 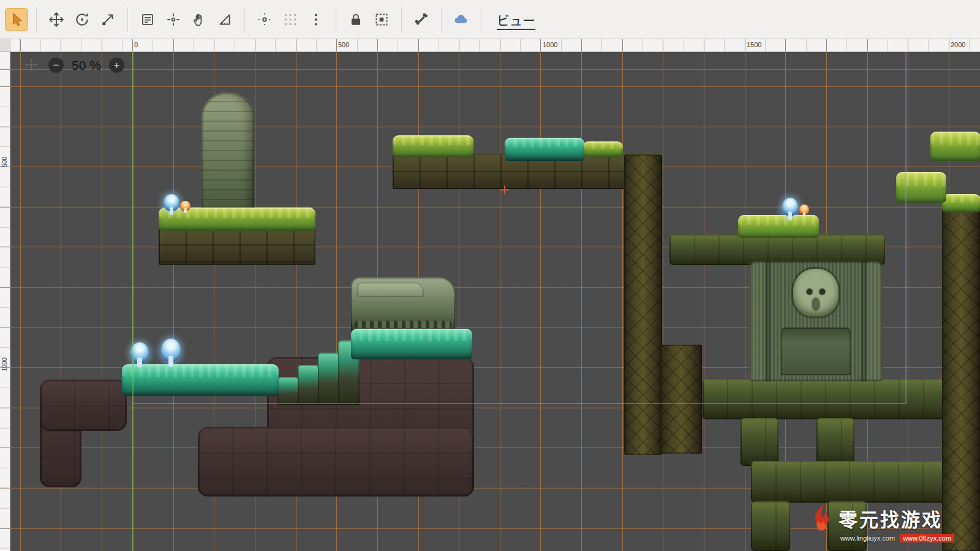 What do you see at coordinates (816, 321) in the screenshot?
I see `ancient-statue` at bounding box center [816, 321].